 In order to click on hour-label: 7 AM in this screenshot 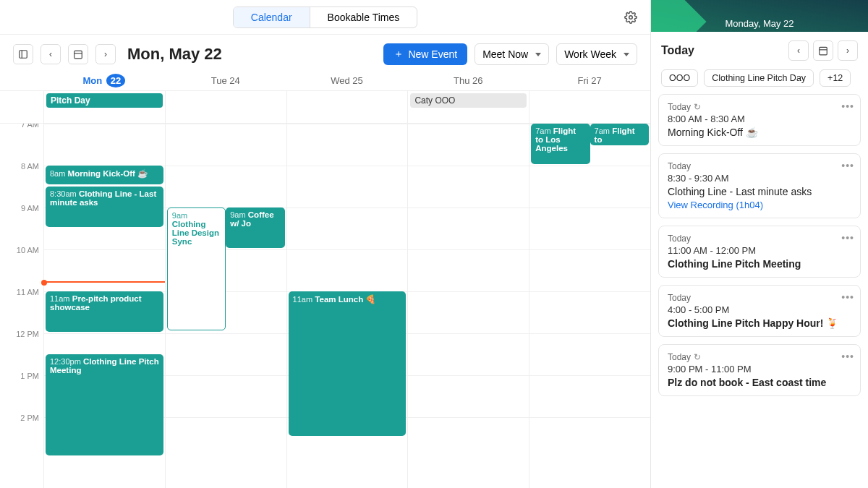, I will do `click(22, 142)`.